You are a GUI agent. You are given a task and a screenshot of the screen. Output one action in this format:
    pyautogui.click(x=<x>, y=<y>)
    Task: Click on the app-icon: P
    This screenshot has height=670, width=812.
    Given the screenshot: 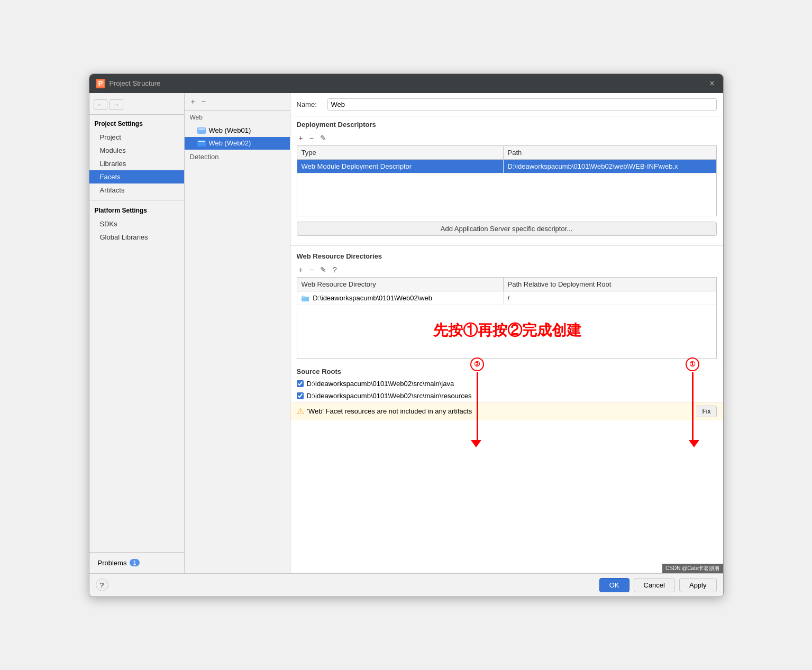 What is the action you would take?
    pyautogui.click(x=101, y=84)
    